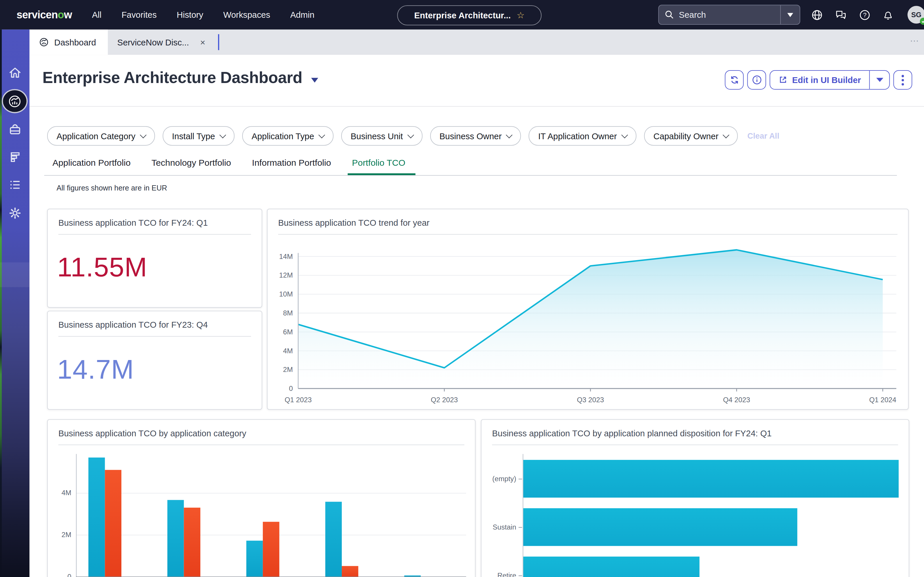 Image resolution: width=924 pixels, height=577 pixels. Describe the element at coordinates (729, 15) in the screenshot. I see `global-search: Search` at that location.